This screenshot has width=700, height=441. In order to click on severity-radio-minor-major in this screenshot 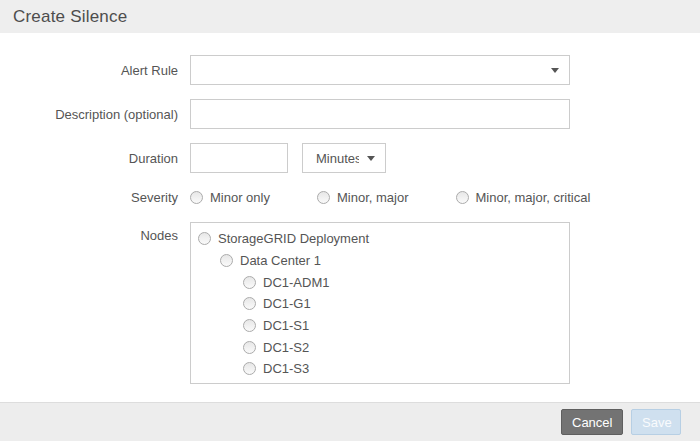, I will do `click(324, 198)`.